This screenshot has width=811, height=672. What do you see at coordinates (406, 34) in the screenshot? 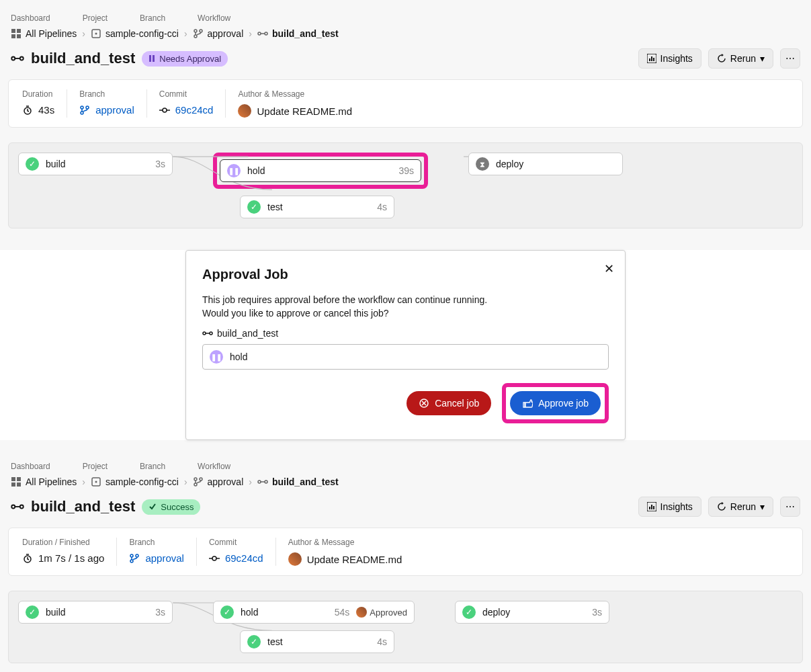
I see `breadcrumb: All Pipelines › sample-config-cci › appr…` at bounding box center [406, 34].